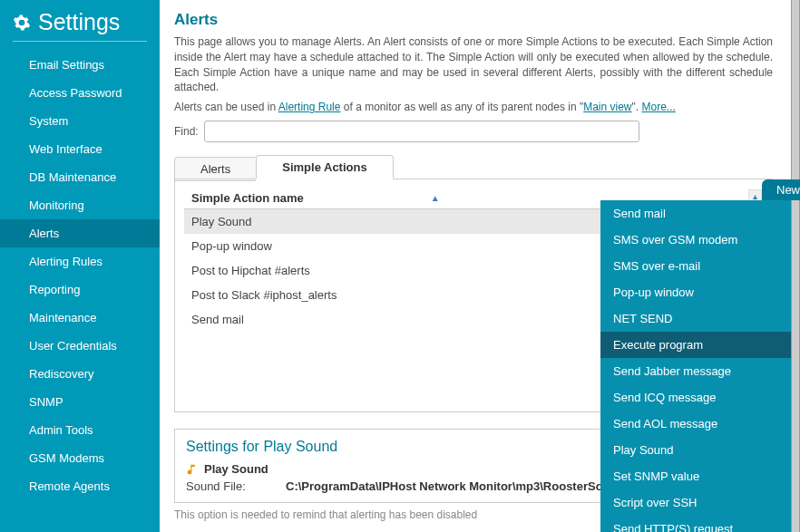 The image size is (800, 532). Describe the element at coordinates (435, 198) in the screenshot. I see `sort-asc-icon: ▲` at that location.